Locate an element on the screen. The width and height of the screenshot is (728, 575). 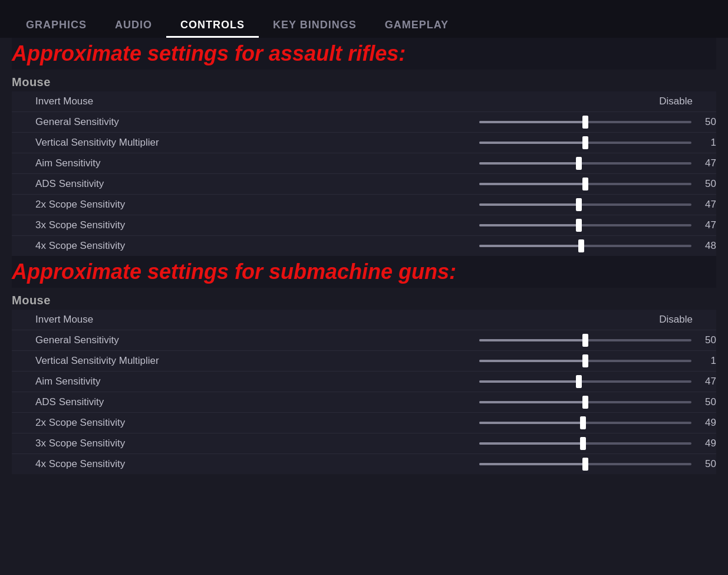
nav-tab-audio: AUDIO is located at coordinates (133, 26).